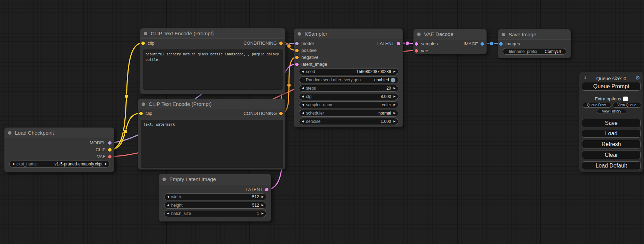  Describe the element at coordinates (534, 44) in the screenshot. I see `node-save-image: Save Image images filename_prefix ComfyU…` at that location.